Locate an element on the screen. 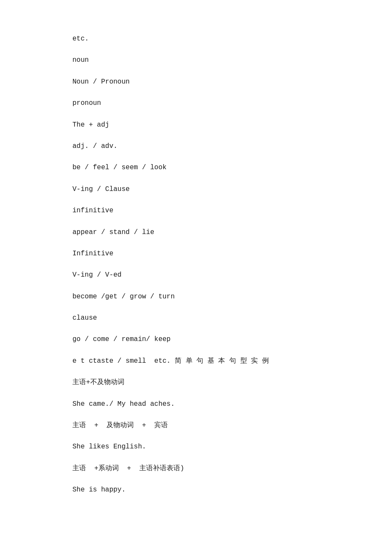 The height and width of the screenshot is (555, 392). line-infinitive: infinitive is located at coordinates (232, 211).